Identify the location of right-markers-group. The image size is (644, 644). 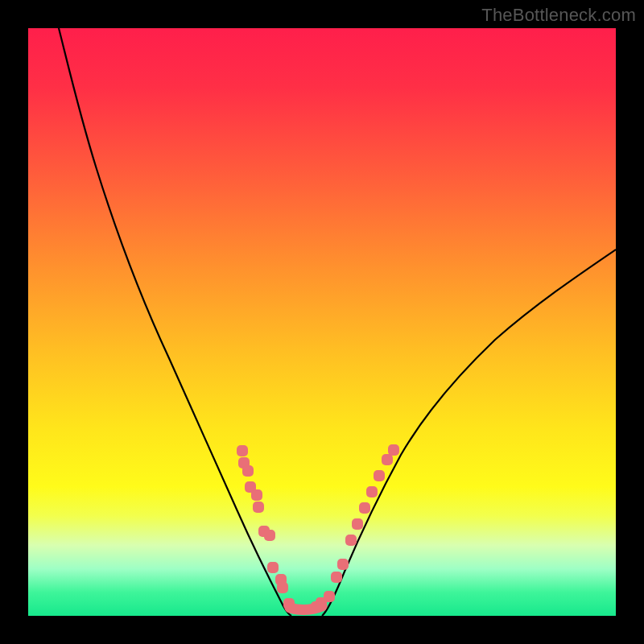
(355, 528).